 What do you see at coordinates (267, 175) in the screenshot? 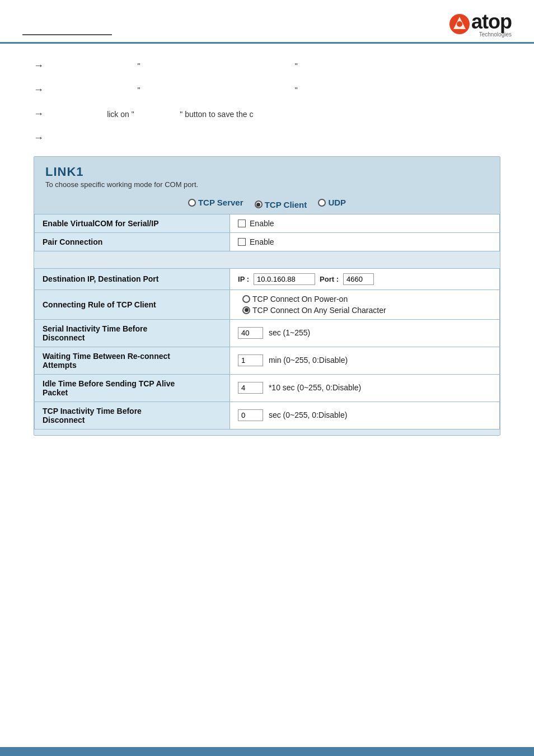
I see `link1-header: LINK1 To choose specific working mode fo…` at bounding box center [267, 175].